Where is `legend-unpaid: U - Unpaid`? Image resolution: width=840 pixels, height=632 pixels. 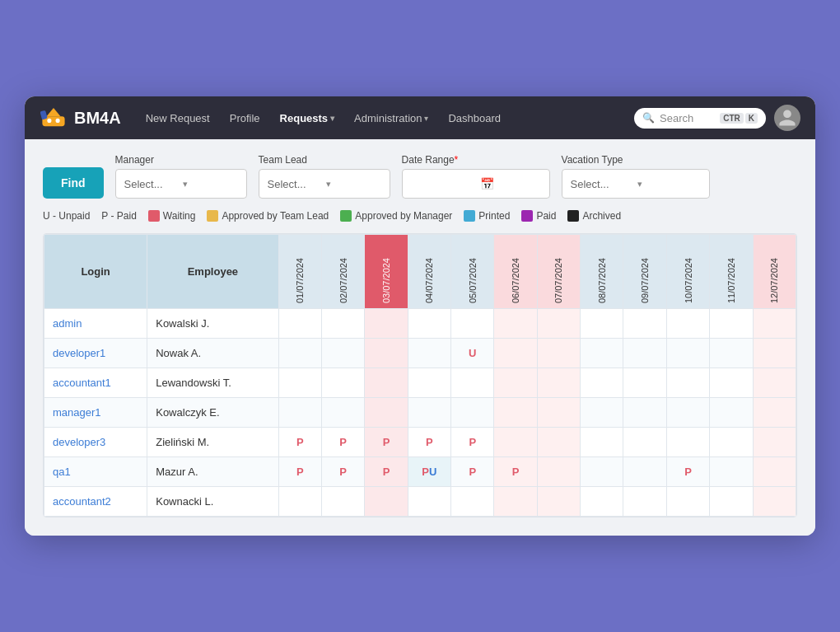
legend-unpaid: U - Unpaid is located at coordinates (66, 216).